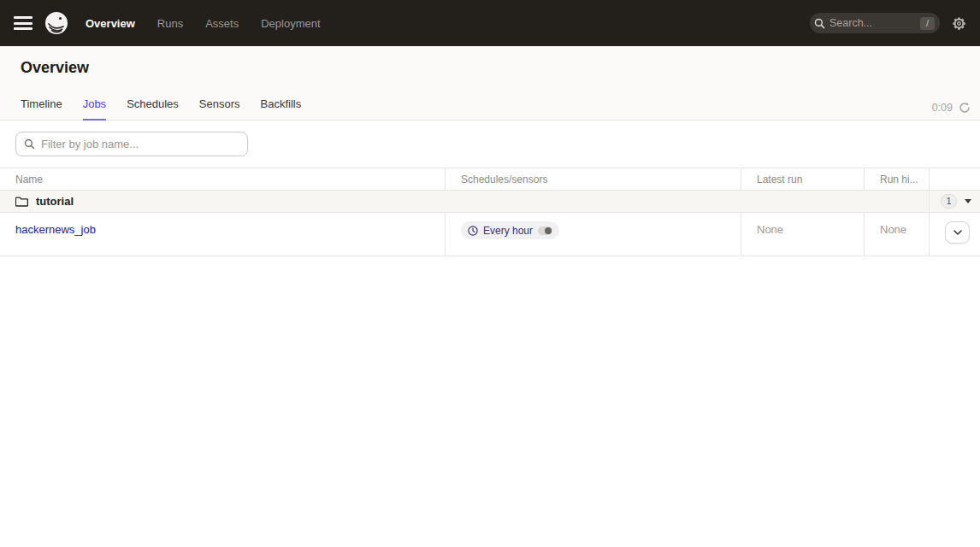 Image resolution: width=980 pixels, height=547 pixels. What do you see at coordinates (508, 231) in the screenshot?
I see `schedule-label: Every hour` at bounding box center [508, 231].